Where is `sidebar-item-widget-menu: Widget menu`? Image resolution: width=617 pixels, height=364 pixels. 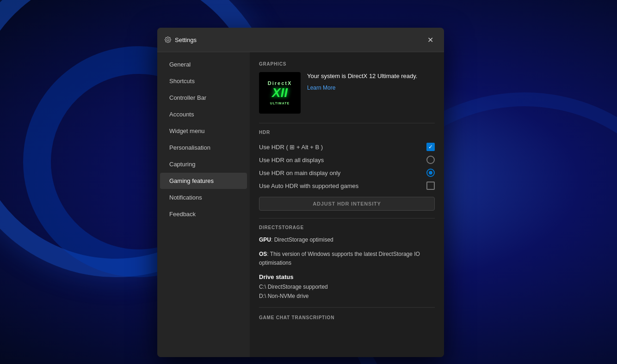 sidebar-item-widget-menu: Widget menu is located at coordinates (204, 131).